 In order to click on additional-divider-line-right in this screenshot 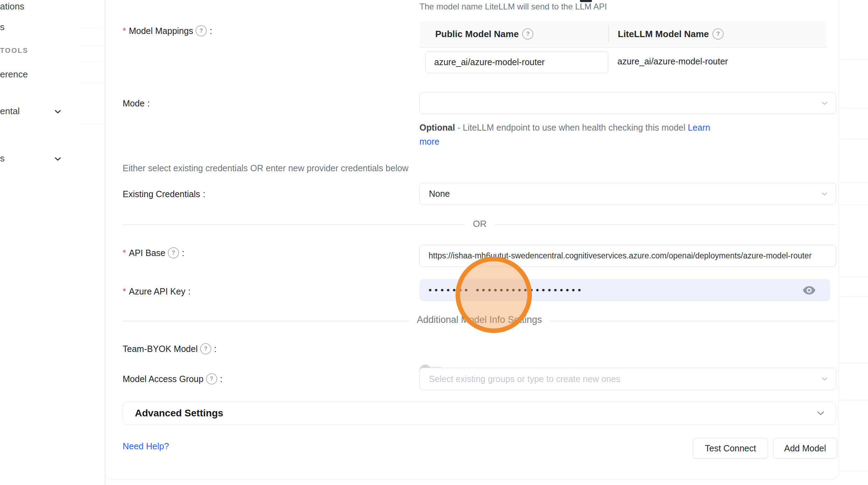, I will do `click(693, 321)`.